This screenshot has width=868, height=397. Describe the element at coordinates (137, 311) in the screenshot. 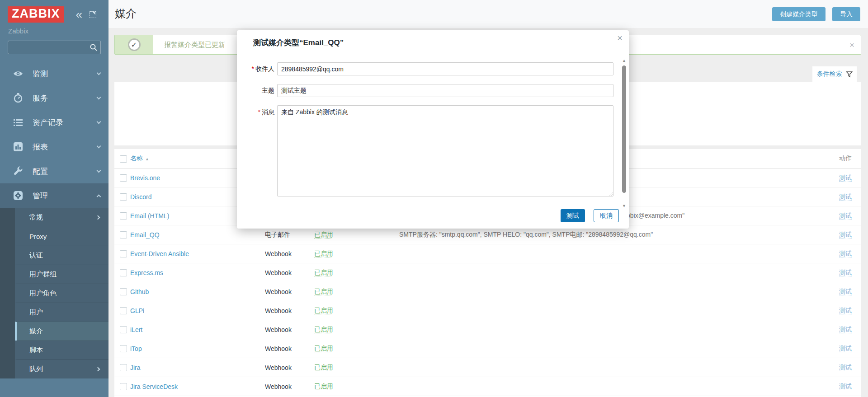

I see `media-type-name-link: GLPi` at that location.